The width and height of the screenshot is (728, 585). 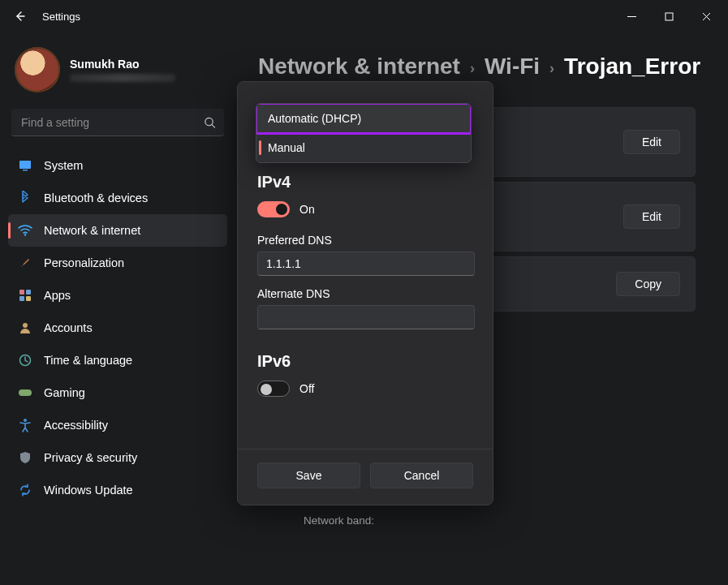 I want to click on ip-mode-option-manual: Manual, so click(x=364, y=148).